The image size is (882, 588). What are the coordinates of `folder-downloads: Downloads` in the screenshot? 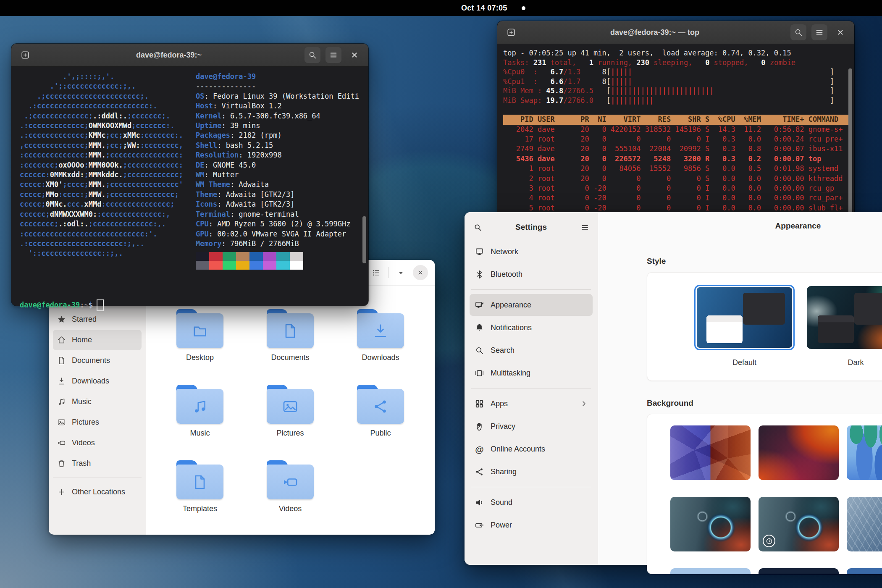 It's located at (381, 336).